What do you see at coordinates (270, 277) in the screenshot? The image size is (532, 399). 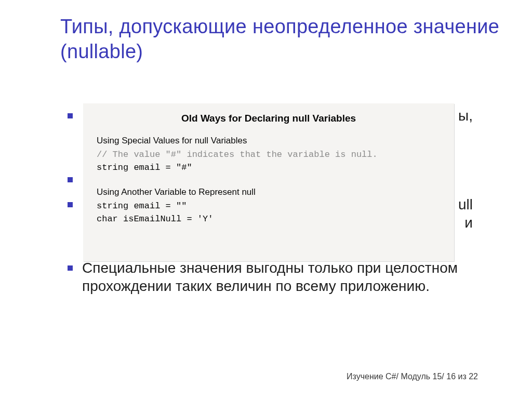 I see `bullet-4: Специальные значения выгодны только при …` at bounding box center [270, 277].